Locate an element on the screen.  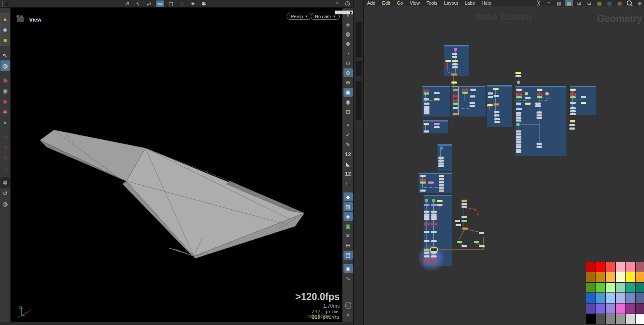
headlight-icon: ⊙ is located at coordinates (348, 63).